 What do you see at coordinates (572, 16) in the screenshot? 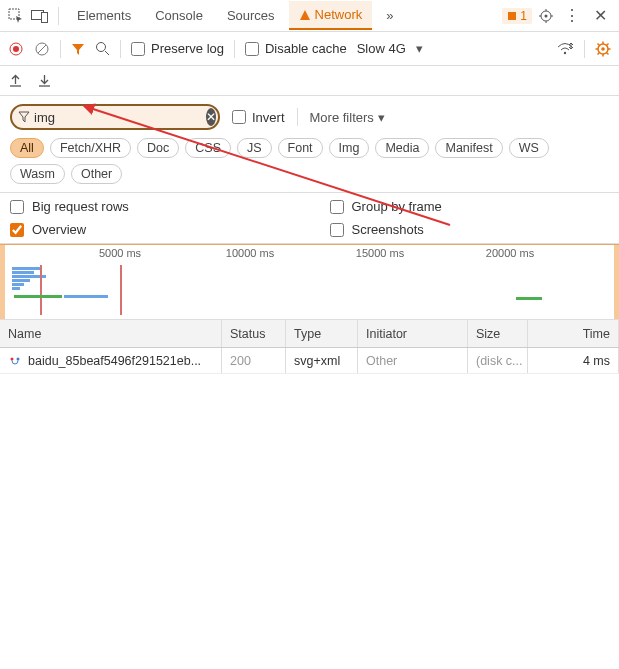
I see `kebab-menu-icon: ⋮` at bounding box center [572, 16].